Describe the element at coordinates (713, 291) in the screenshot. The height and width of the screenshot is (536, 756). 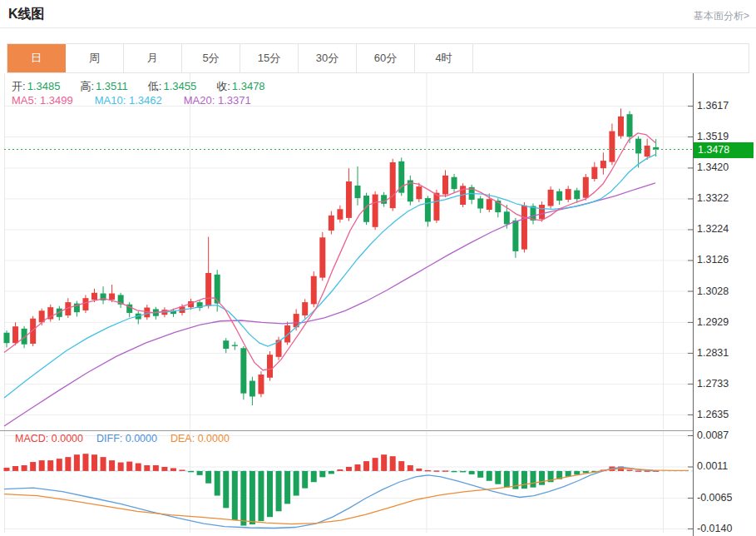
I see `price-axis-label: 1.3028` at that location.